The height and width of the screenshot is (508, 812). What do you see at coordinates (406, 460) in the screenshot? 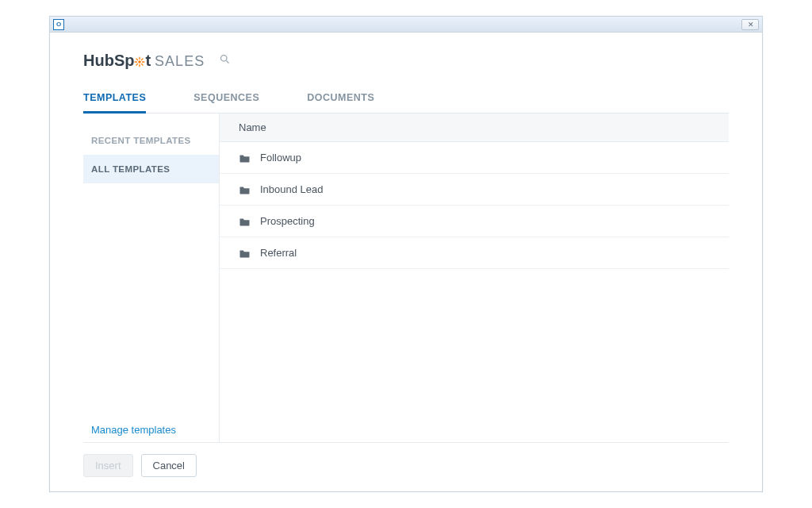
I see `footer: Insert Cancel` at bounding box center [406, 460].